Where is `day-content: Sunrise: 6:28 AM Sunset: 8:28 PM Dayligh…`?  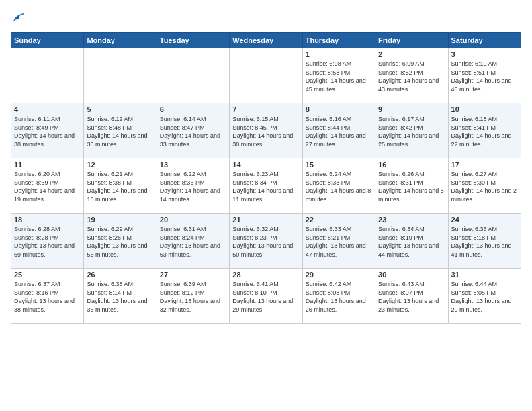 day-content: Sunrise: 6:28 AM Sunset: 8:28 PM Dayligh… is located at coordinates (47, 242).